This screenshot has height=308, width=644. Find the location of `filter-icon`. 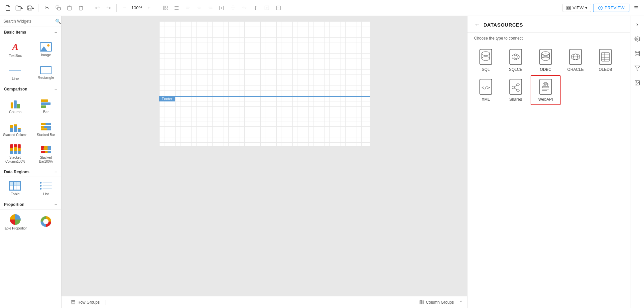

filter-icon is located at coordinates (637, 68).